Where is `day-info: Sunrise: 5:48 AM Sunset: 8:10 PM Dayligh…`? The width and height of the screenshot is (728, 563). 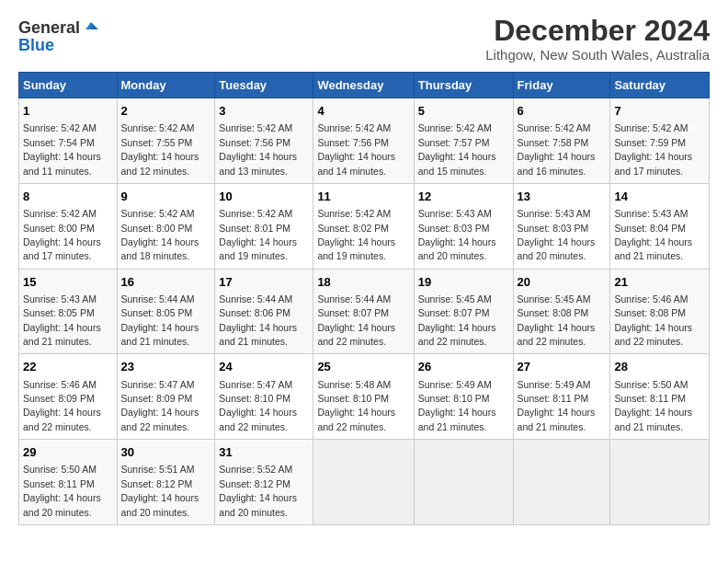
day-info: Sunrise: 5:48 AM Sunset: 8:10 PM Dayligh… is located at coordinates (357, 406).